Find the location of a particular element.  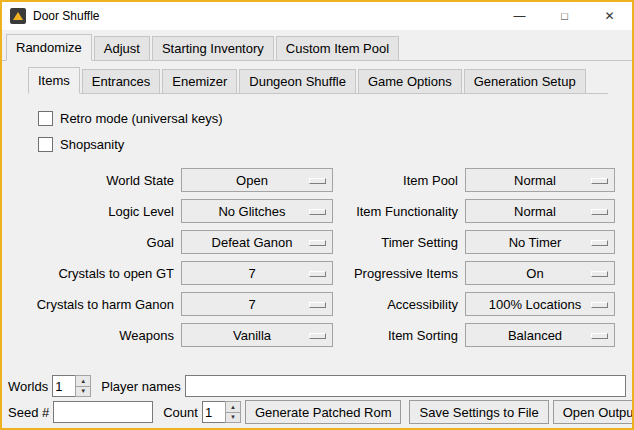

app-icon is located at coordinates (18, 16).